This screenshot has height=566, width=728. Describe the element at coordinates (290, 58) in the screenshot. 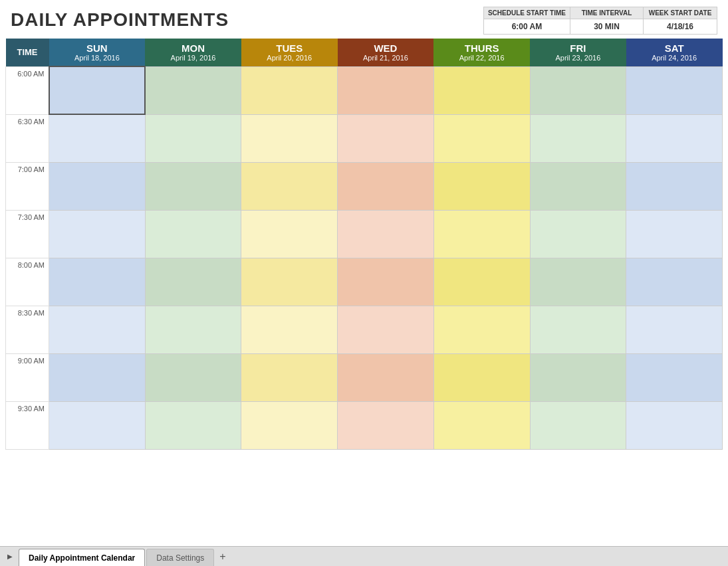

I see `day-date-tues: April 20, 2016` at that location.